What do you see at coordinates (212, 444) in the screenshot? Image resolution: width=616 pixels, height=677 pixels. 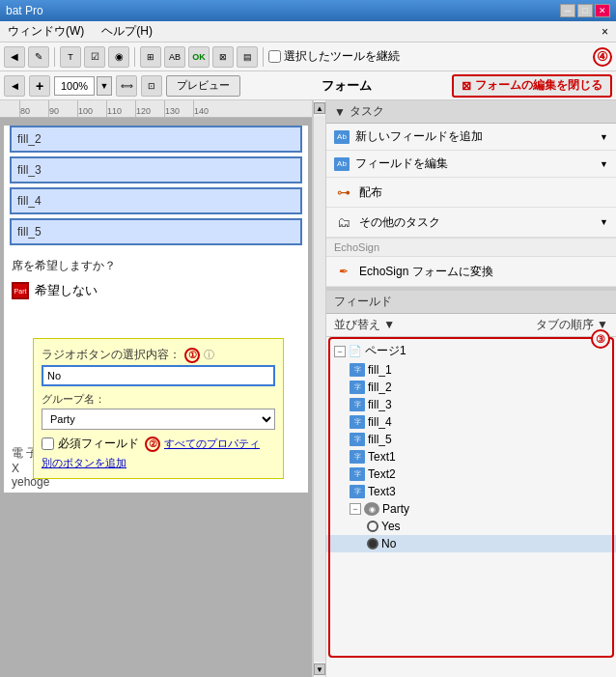 I see `all-props-link: すべてのプロパティ` at bounding box center [212, 444].